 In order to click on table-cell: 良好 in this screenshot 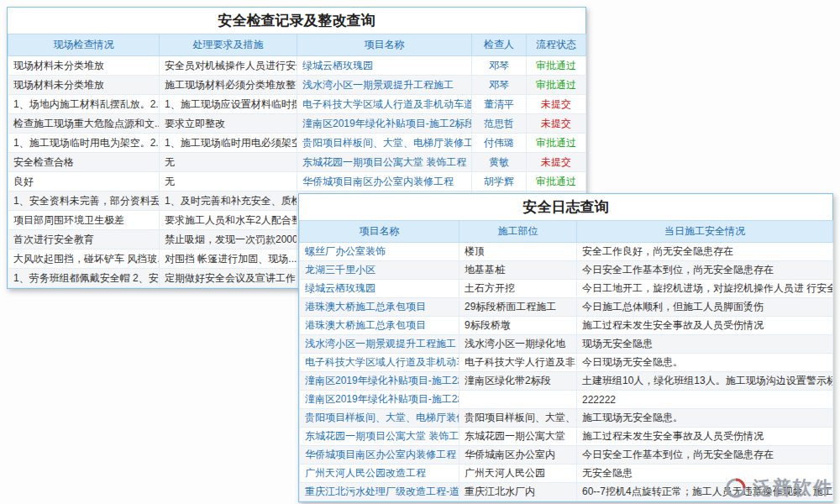, I will do `click(84, 181)`.